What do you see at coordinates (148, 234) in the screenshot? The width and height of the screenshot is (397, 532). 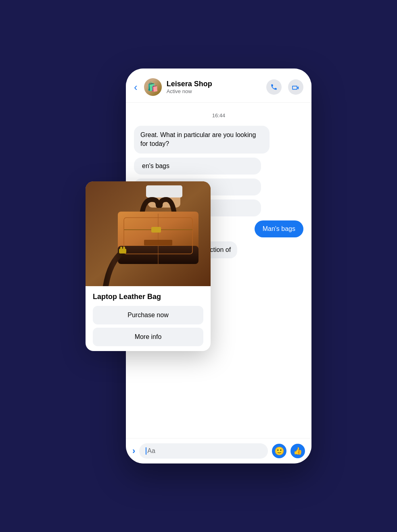 I see `product-image` at bounding box center [148, 234].